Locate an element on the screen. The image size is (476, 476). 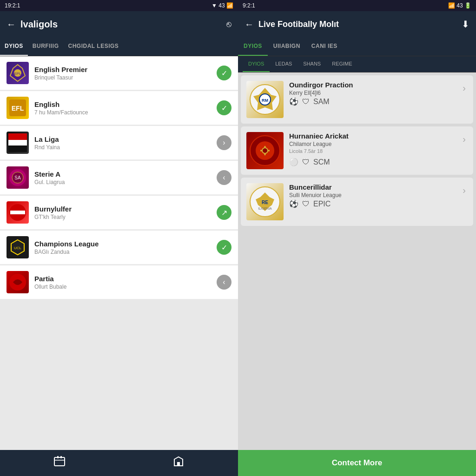
left-tab-1: BURFIIIG is located at coordinates (46, 46).